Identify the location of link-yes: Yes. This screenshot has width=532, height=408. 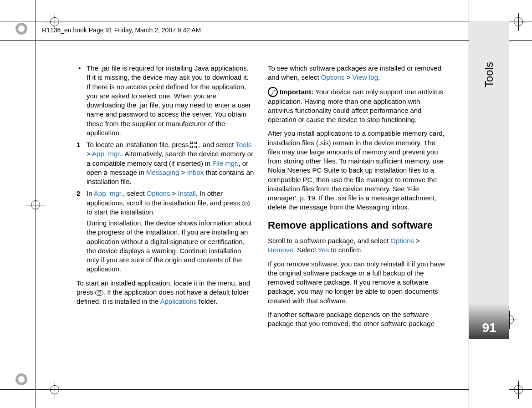
(323, 250).